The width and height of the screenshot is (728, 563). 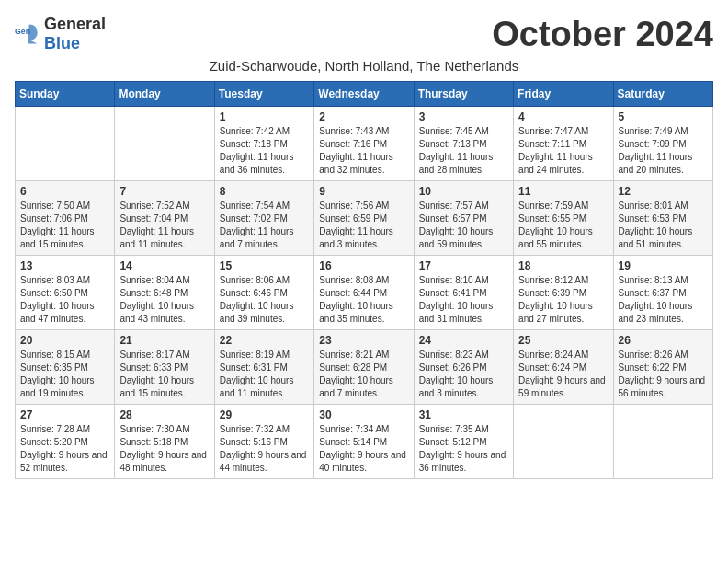 I want to click on calendar-cell: 2Sunrise: 7:43 AM Sunset: 7:16 PM Daylig…, so click(x=364, y=144).